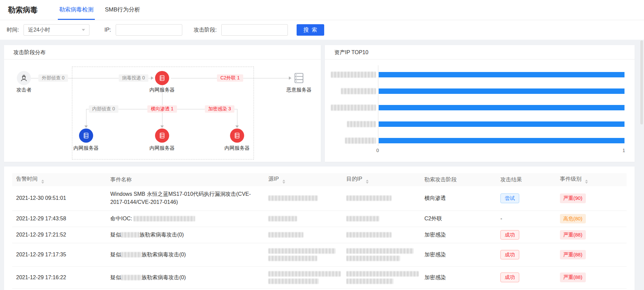  I want to click on edge-branch-left, so click(86, 117).